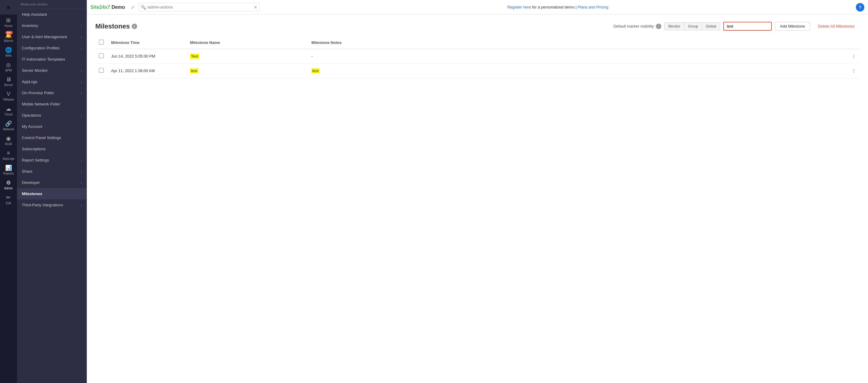 The width and height of the screenshot is (868, 383). I want to click on nav-label-web: Web, so click(8, 56).